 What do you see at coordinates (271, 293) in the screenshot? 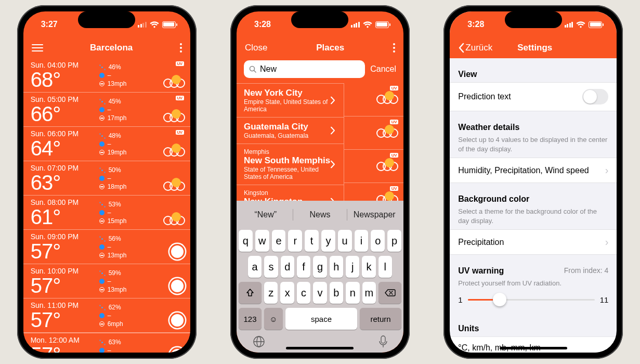
I see `key-z: z` at bounding box center [271, 293].